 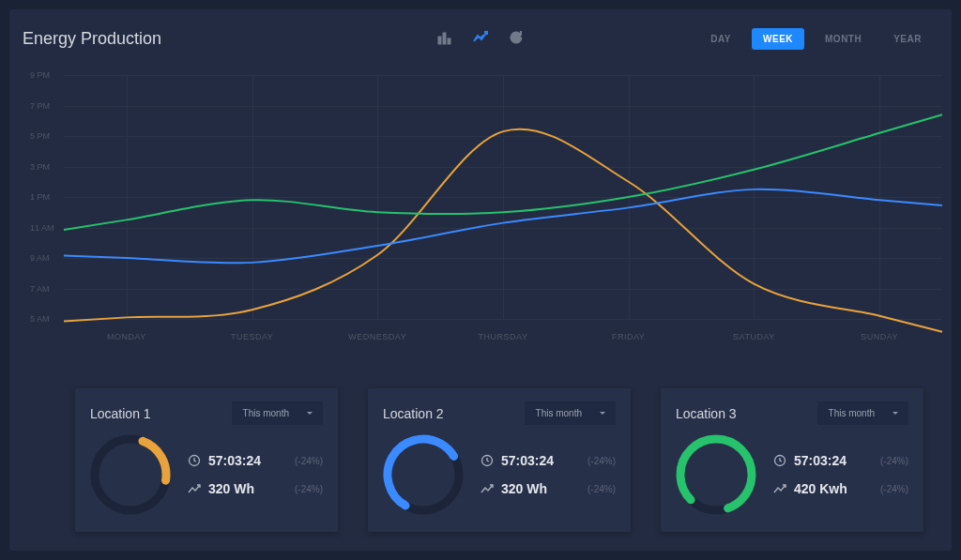 I want to click on range-tabs: DAY WEEK MONTH YEAR, so click(x=816, y=39).